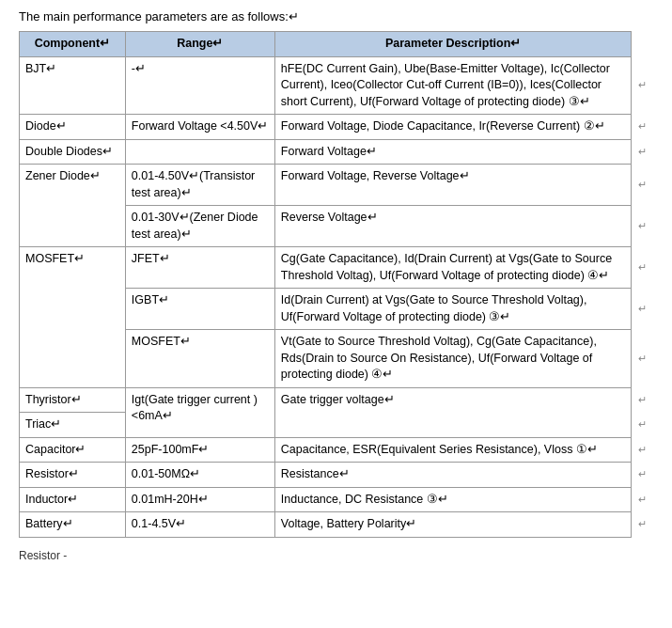  What do you see at coordinates (199, 128) in the screenshot?
I see `range-diode: Forward Voltage <4.50V↵` at bounding box center [199, 128].